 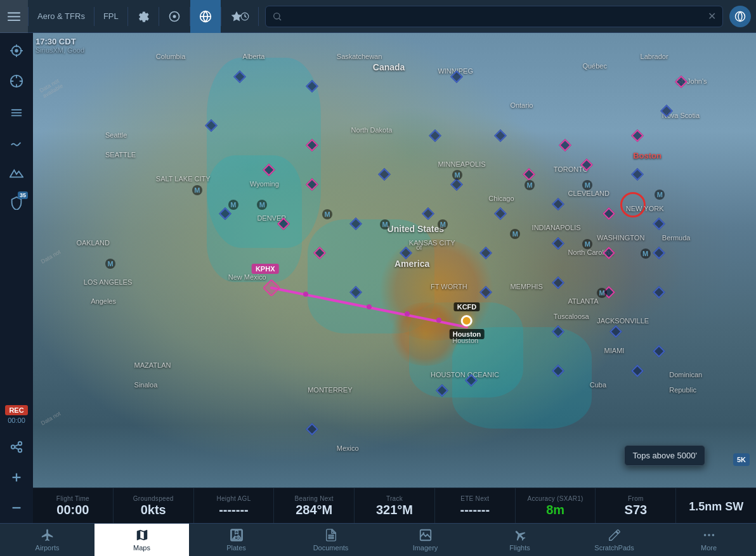 What do you see at coordinates (16, 415) in the screenshot?
I see `rec-group: REC 00:00` at bounding box center [16, 415].